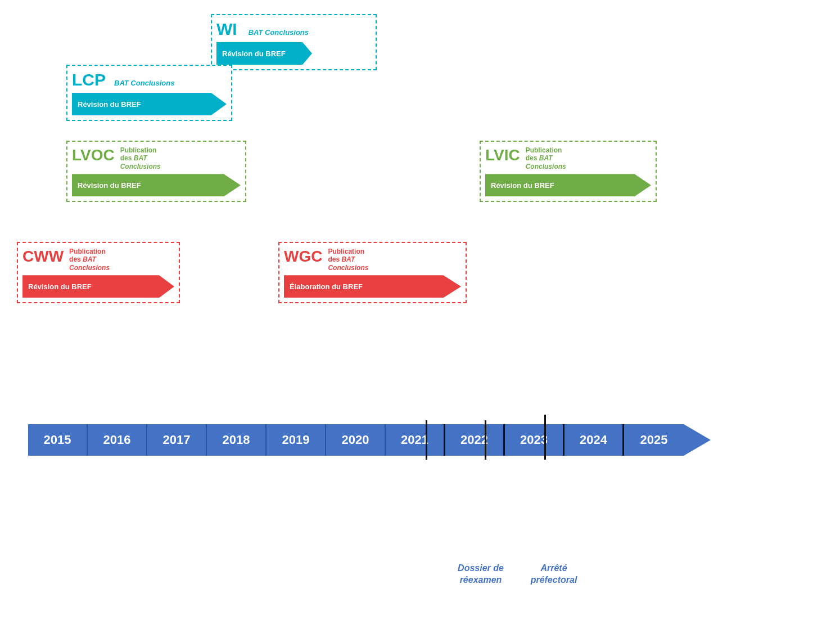  What do you see at coordinates (293, 42) in the screenshot?
I see `wi-box: WI BAT Conclusions Révision du BREF` at bounding box center [293, 42].